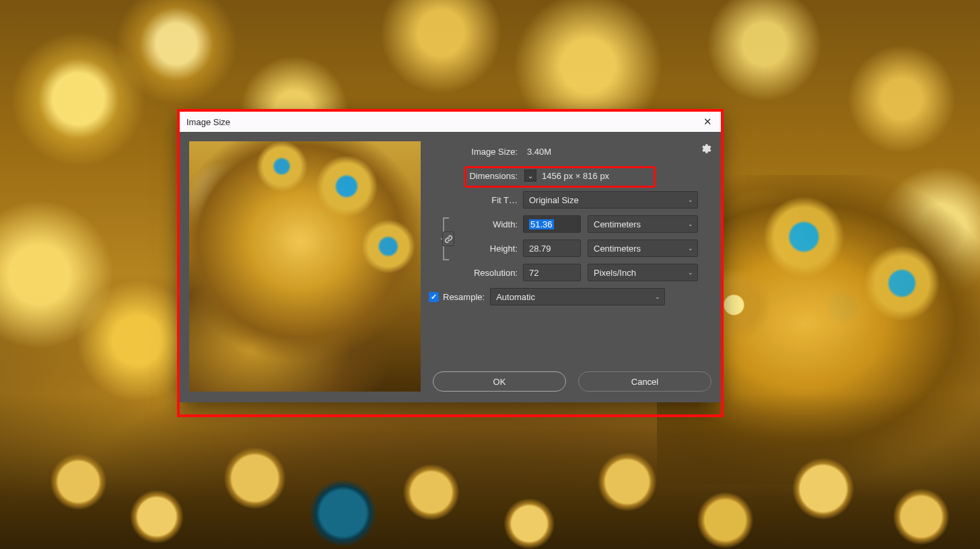 The image size is (980, 549). What do you see at coordinates (645, 382) in the screenshot?
I see `cancel-label: Cancel` at bounding box center [645, 382].